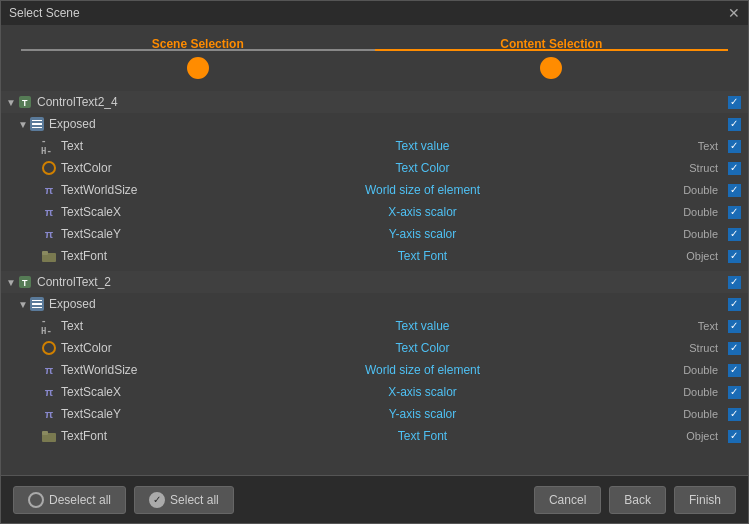 This screenshot has height=524, width=749. What do you see at coordinates (121, 326) in the screenshot?
I see `item-name-g2-1: Text` at bounding box center [121, 326].